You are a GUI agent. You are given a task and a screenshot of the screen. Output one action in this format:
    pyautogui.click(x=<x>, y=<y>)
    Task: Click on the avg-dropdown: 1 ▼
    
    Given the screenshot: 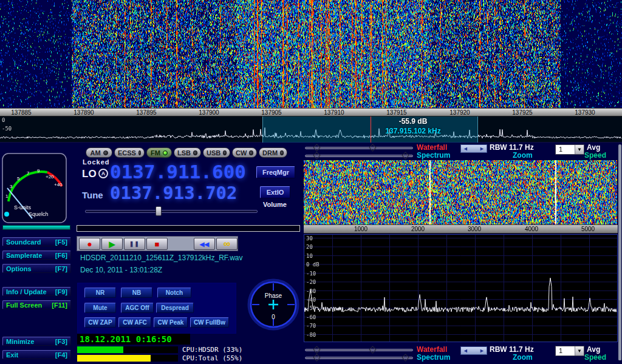 What is the action you would take?
    pyautogui.click(x=570, y=149)
    